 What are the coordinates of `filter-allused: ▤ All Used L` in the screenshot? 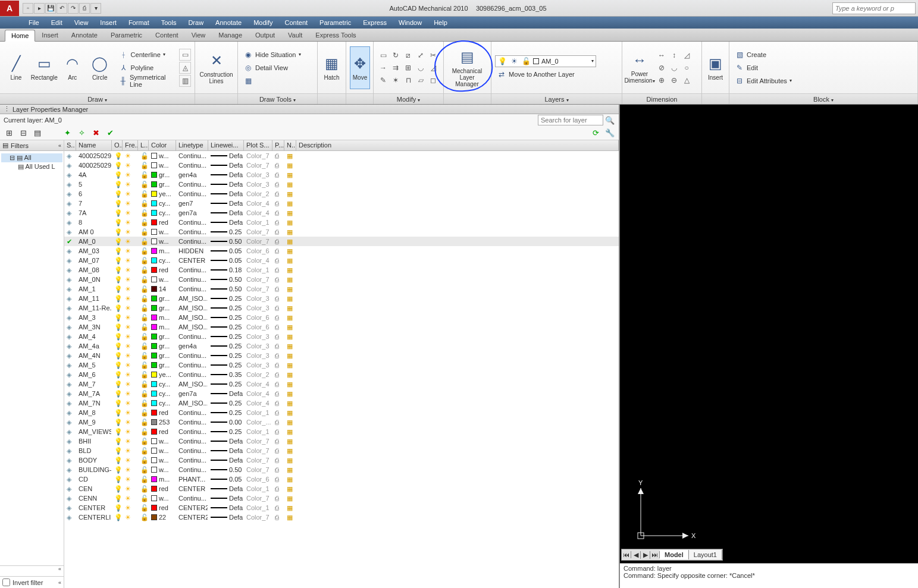 It's located at (32, 166).